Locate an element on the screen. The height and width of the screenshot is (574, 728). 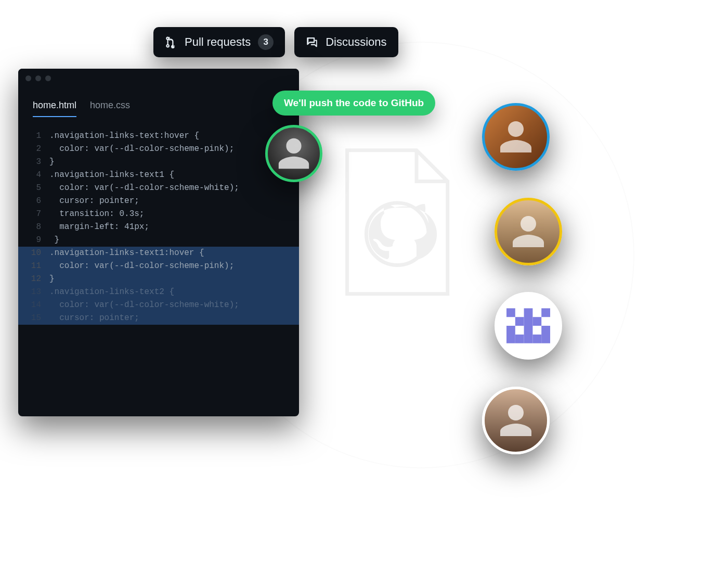
code-line: 9 } is located at coordinates (159, 240).